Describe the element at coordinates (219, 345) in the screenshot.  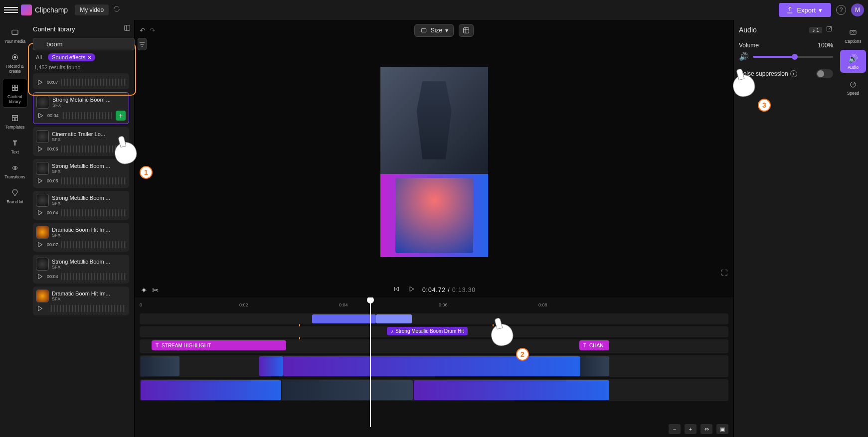
I see `text-clip-a: T STREAM HIGHLIGHT` at that location.